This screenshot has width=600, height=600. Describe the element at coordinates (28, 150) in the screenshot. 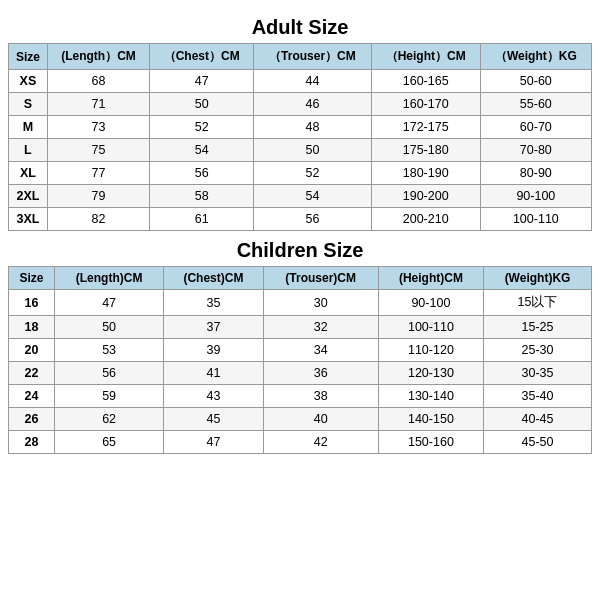

I see `size-label: L` at that location.